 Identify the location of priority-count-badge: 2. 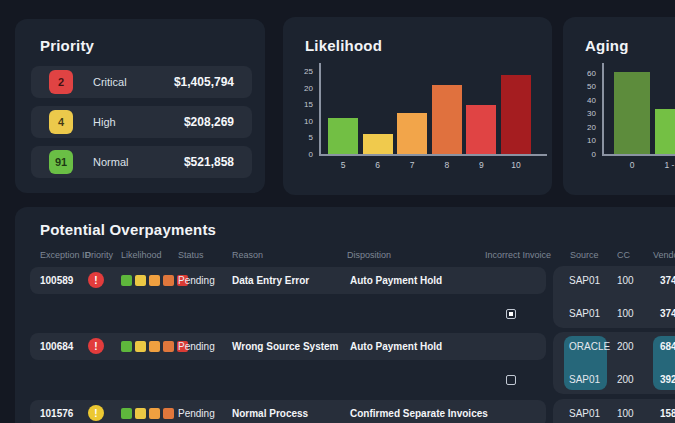
(61, 82).